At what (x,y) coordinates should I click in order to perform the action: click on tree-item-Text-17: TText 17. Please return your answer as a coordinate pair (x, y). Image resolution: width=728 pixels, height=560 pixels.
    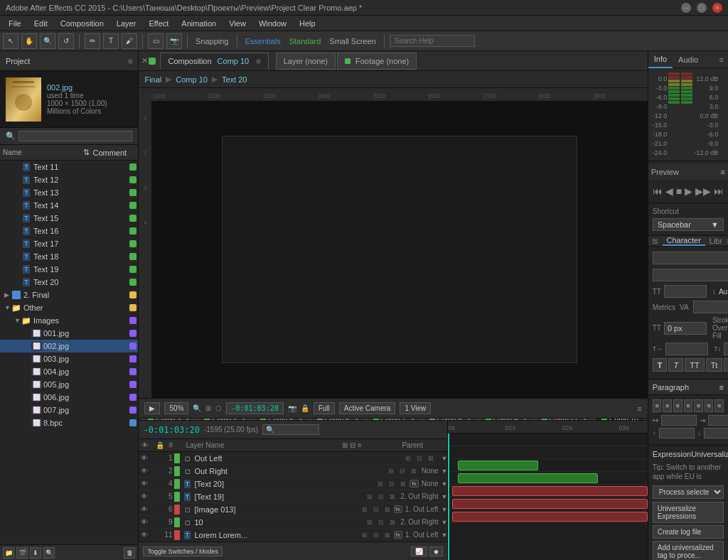
    Looking at the image, I should click on (69, 244).